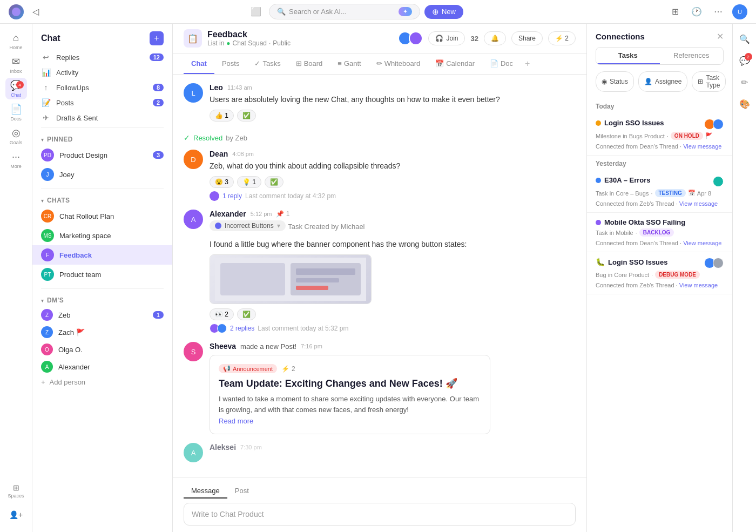 The image size is (756, 532). Describe the element at coordinates (193, 159) in the screenshot. I see `dean-msg-avatar: D` at that location.